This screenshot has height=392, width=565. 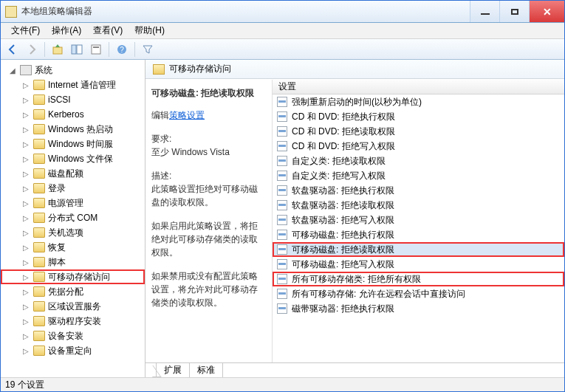 I want to click on tree-item: ▷设备重定向, so click(x=72, y=351).